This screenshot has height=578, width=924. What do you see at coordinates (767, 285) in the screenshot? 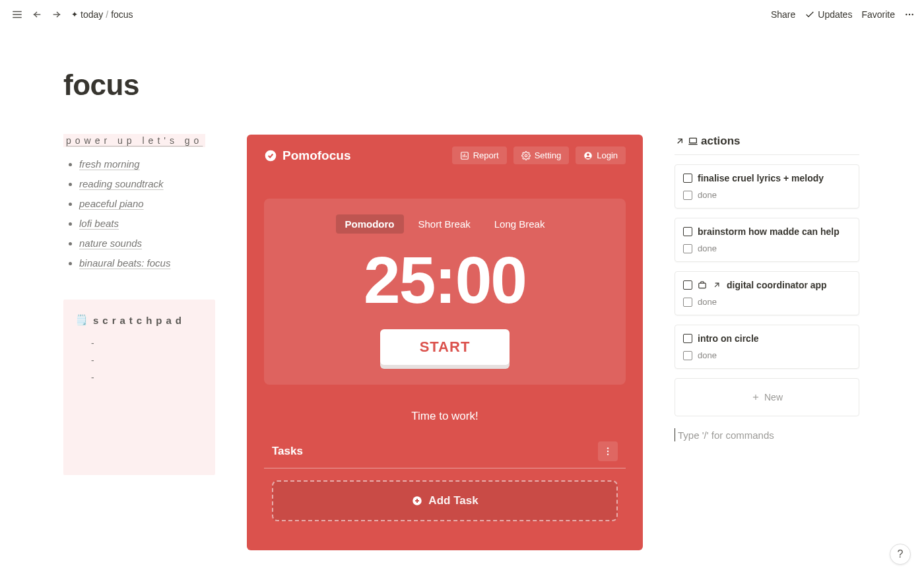
I see `action-card-title-row: digital coordinator app` at bounding box center [767, 285].